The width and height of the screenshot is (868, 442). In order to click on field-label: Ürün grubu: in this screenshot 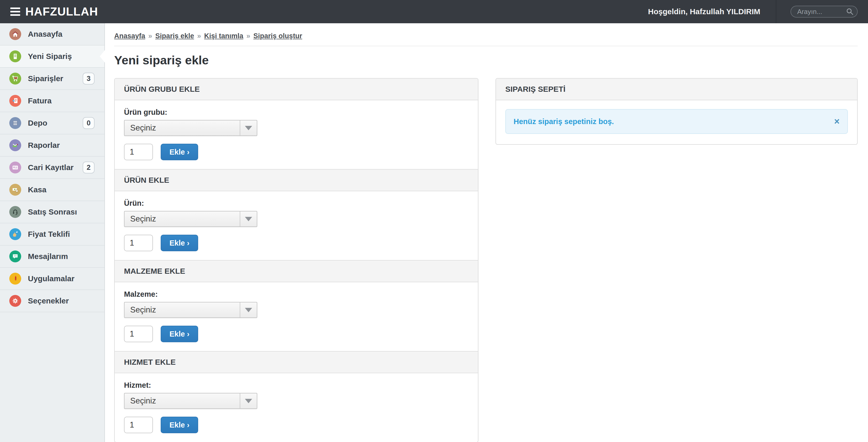, I will do `click(297, 112)`.